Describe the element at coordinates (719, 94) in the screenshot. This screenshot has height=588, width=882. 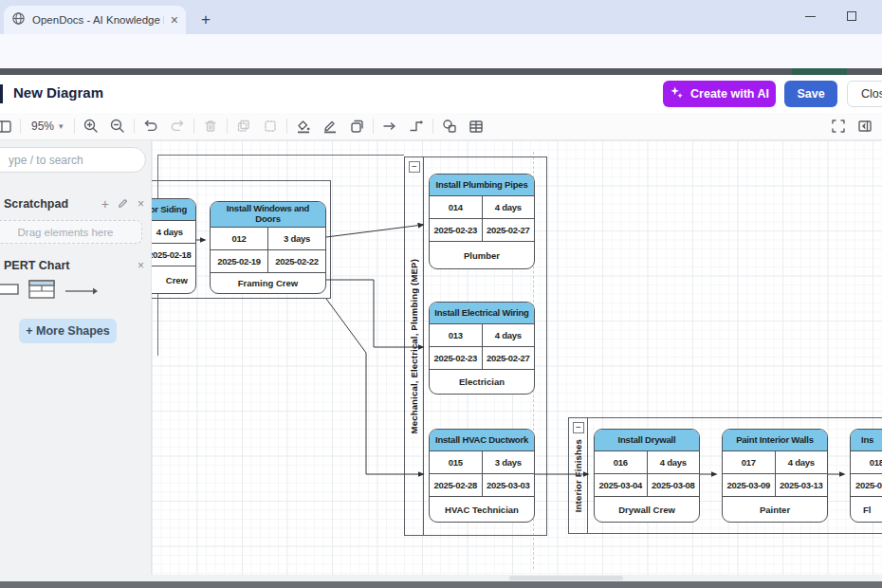
I see `create-with-ai-button: Create with AI` at that location.